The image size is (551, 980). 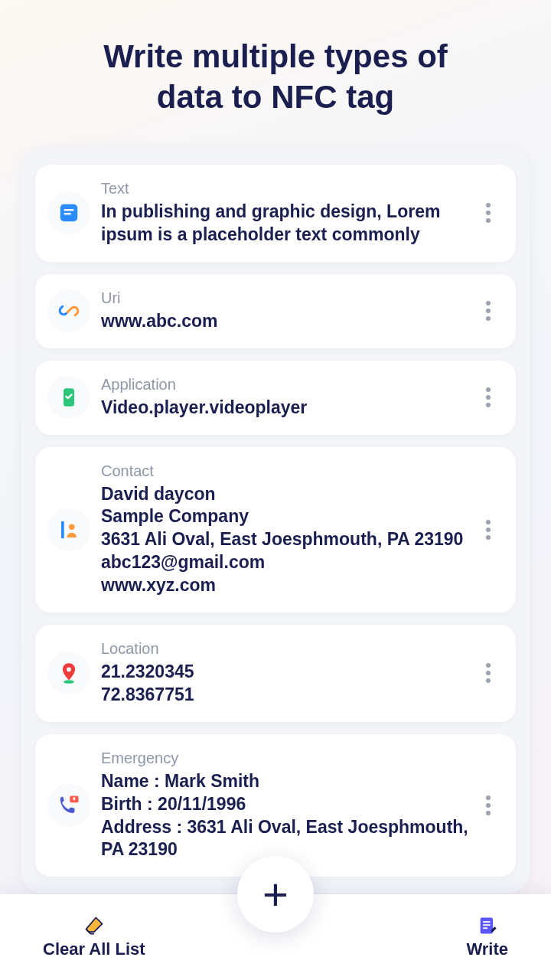 What do you see at coordinates (276, 398) in the screenshot?
I see `record-card-application: Application Video.player.videoplayer` at bounding box center [276, 398].